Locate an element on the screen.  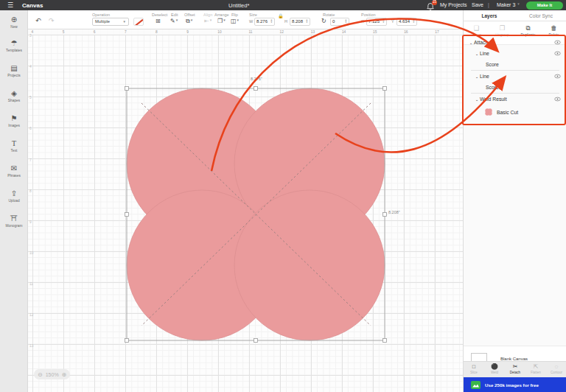
contour-button: ◌Contour is located at coordinates (556, 370).